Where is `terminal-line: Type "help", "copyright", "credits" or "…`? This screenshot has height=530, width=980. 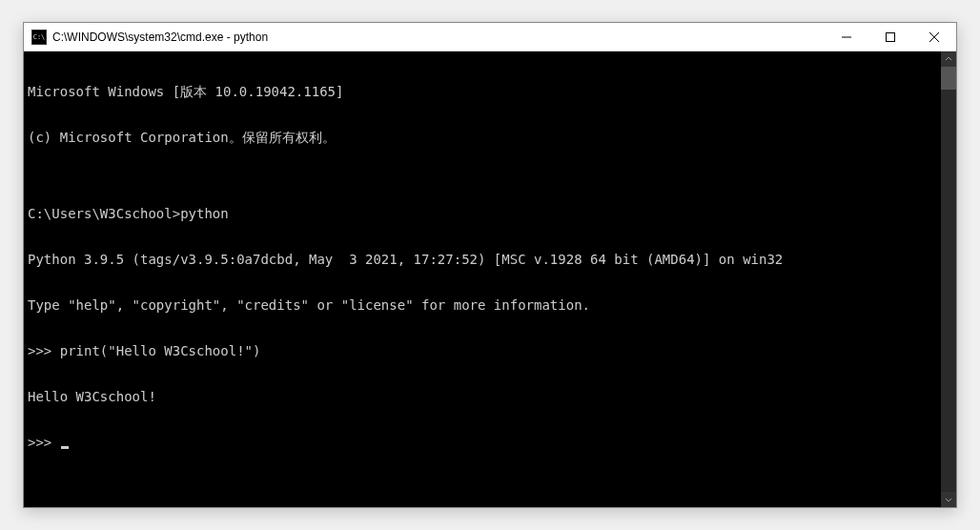
terminal-line: Type "help", "copyright", "credits" or "… is located at coordinates (482, 305).